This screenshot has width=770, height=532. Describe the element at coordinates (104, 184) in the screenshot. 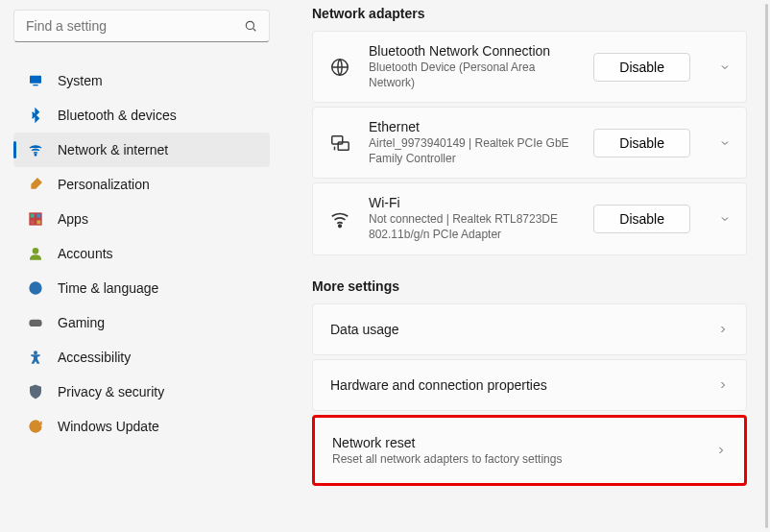

I see `sidebar-item-label: Personalization` at that location.